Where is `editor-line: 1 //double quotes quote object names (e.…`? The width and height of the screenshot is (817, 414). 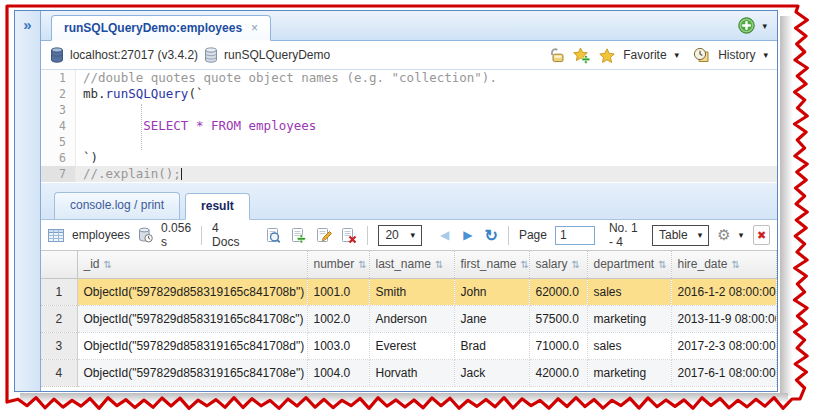 editor-line: 1 //double quotes quote object names (e.… is located at coordinates (409, 78).